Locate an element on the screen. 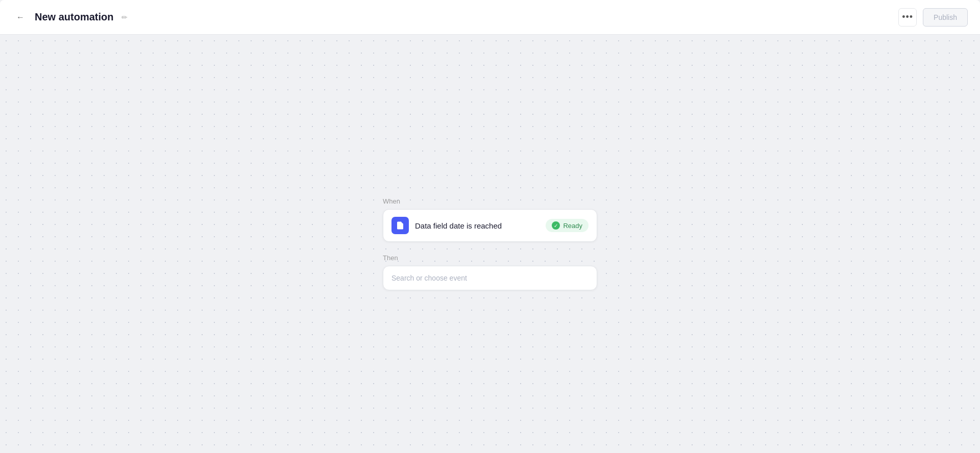 This screenshot has height=453, width=980. ellipsis-icon: ••• is located at coordinates (908, 17).